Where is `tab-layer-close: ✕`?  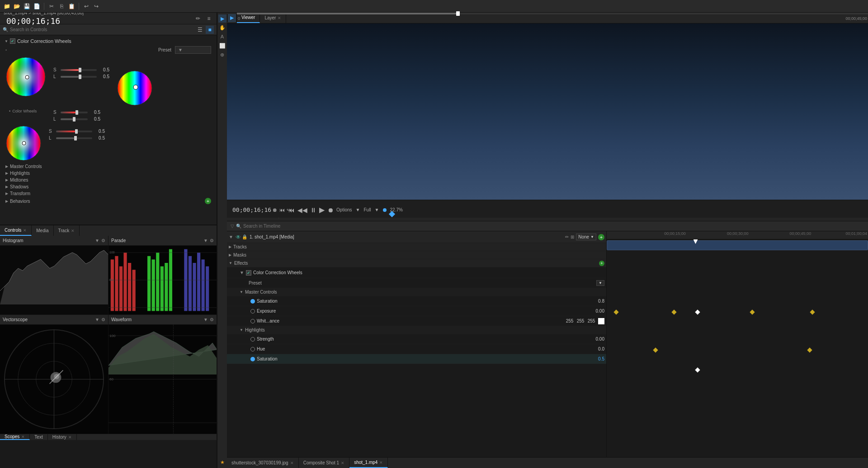
tab-layer-close: ✕ is located at coordinates (279, 18).